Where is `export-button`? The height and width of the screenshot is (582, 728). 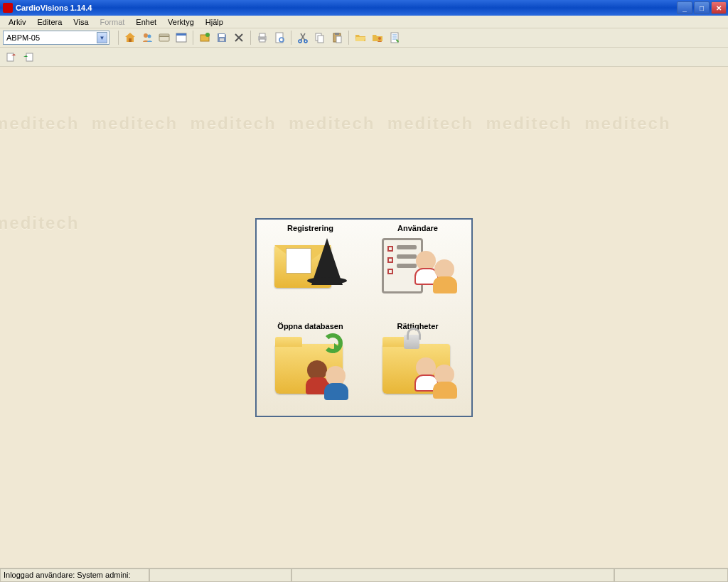 export-button is located at coordinates (11, 57).